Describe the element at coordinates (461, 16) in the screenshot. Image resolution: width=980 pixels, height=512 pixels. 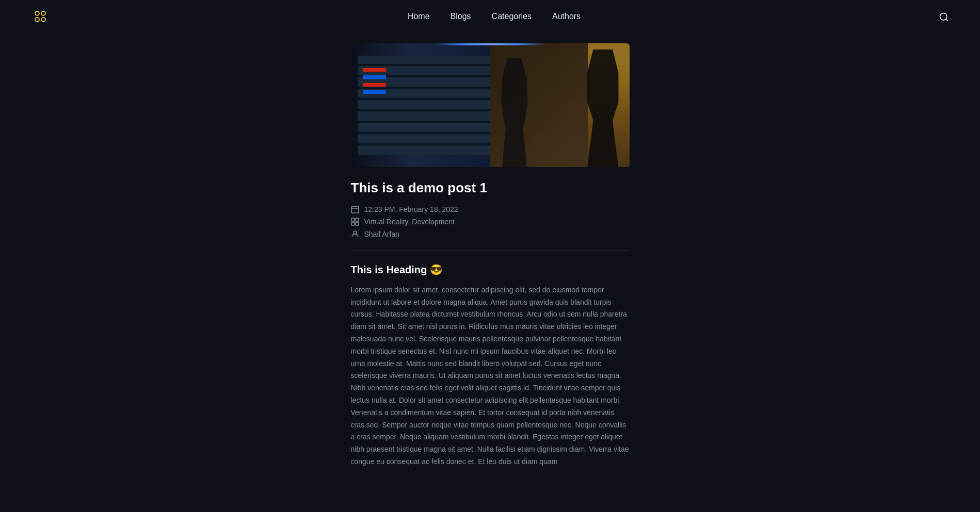
I see `nav-item-blogs: Blogs` at that location.